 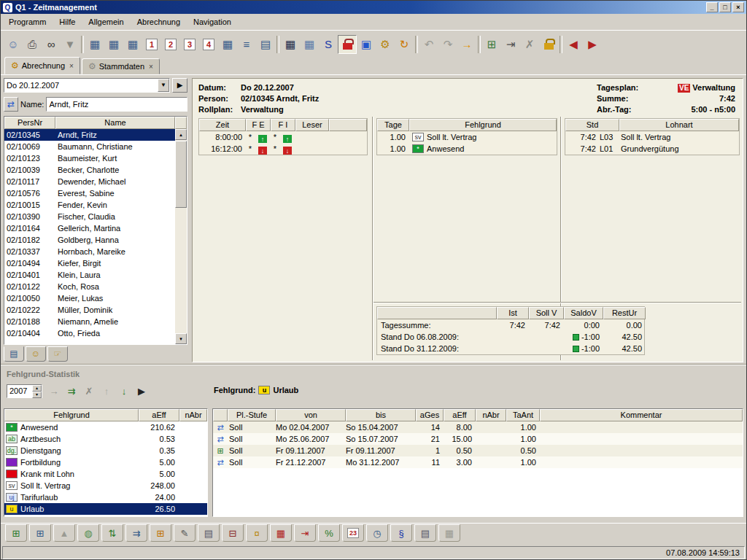 I want to click on balance-icon: ⇅, so click(x=112, y=533).